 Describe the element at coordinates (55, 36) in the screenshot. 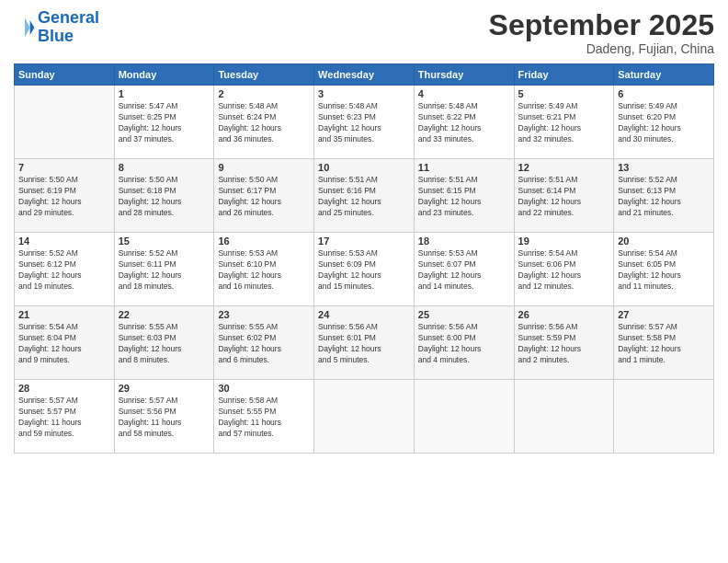

I see `logo-blue: Blue` at that location.